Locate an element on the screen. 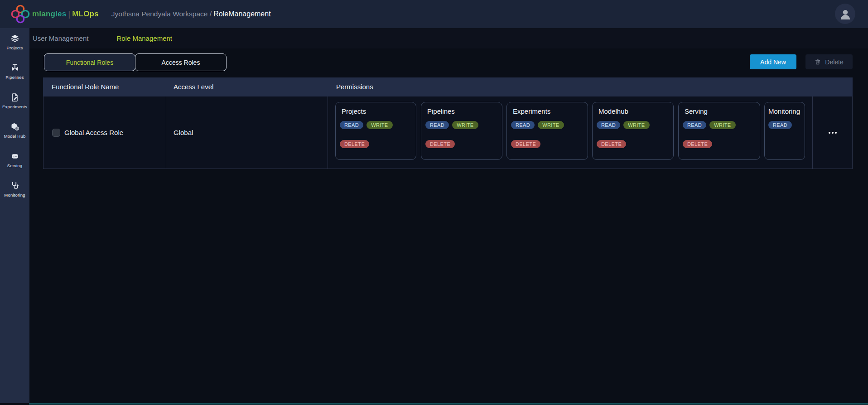  trash-icon is located at coordinates (818, 62).